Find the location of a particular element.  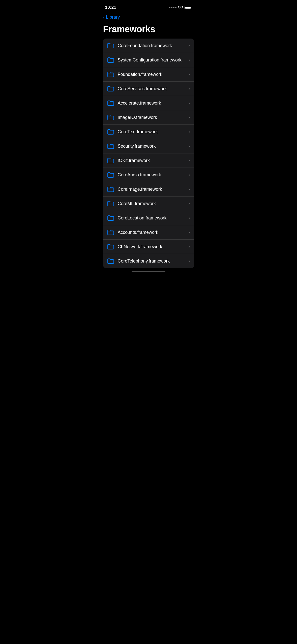

list-item: CoreImage.framework › is located at coordinates (149, 189).